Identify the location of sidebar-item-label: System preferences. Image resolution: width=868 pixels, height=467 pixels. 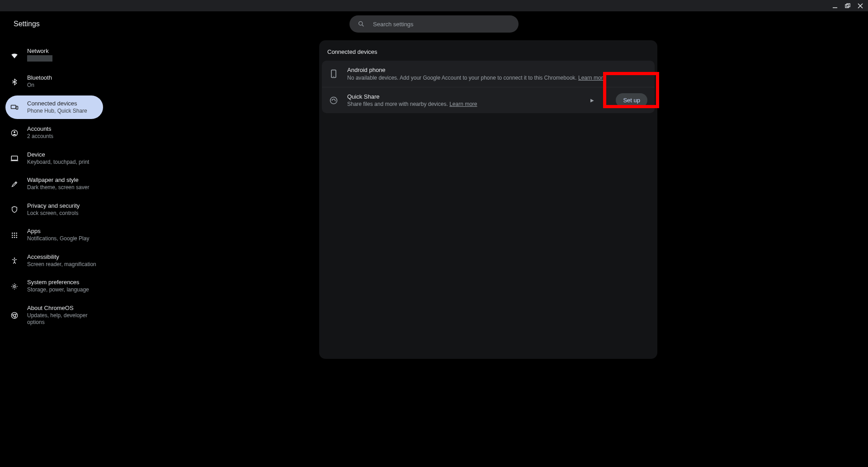
(58, 282).